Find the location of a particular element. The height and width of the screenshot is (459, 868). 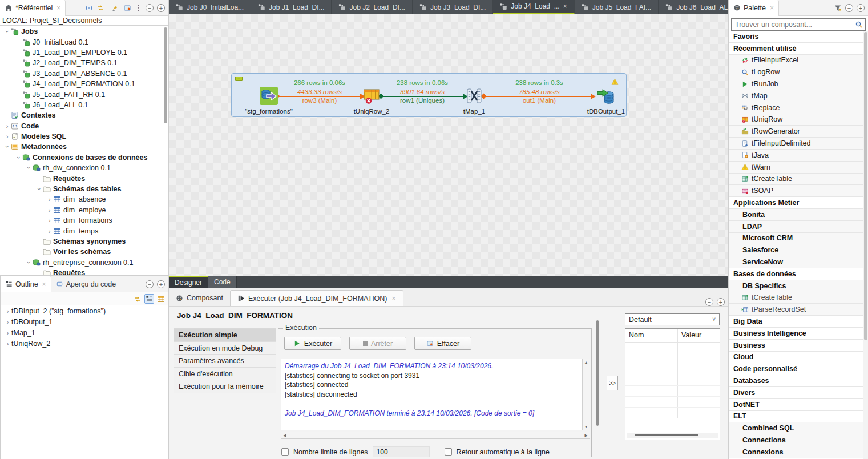

tab-palette: Palette × is located at coordinates (754, 8).